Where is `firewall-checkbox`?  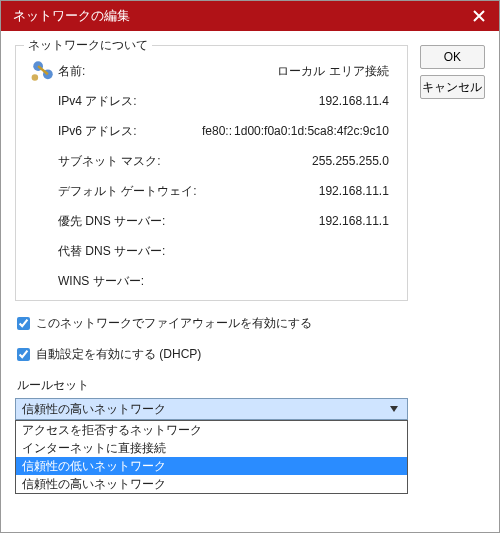 firewall-checkbox is located at coordinates (24, 324).